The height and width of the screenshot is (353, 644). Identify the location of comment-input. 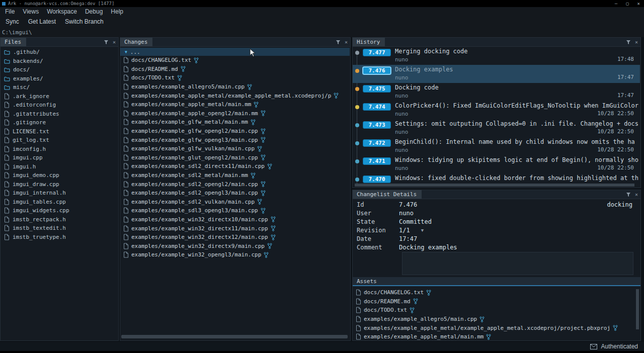
(518, 263).